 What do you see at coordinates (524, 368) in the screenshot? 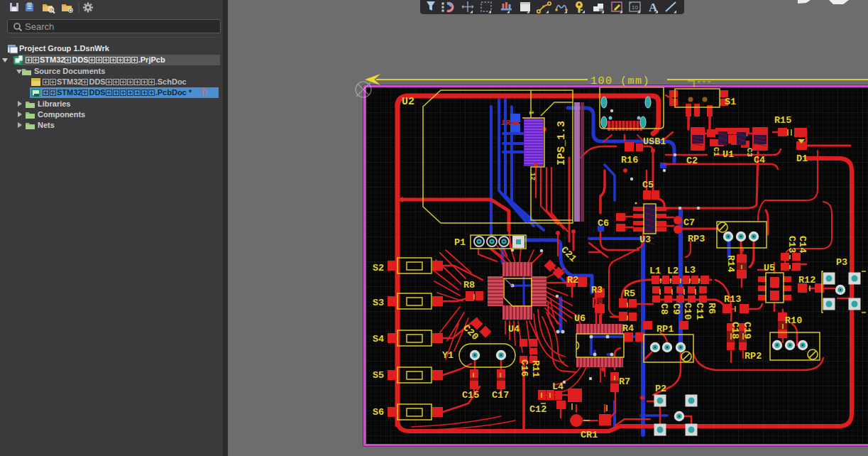
I see `svg-text: C16` at bounding box center [524, 368].